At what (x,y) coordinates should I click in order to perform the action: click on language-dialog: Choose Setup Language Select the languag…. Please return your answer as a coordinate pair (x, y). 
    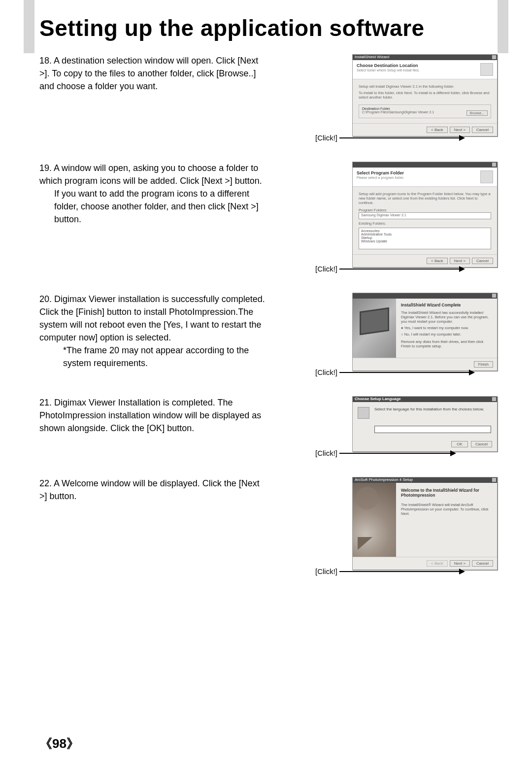
    Looking at the image, I should click on (425, 424).